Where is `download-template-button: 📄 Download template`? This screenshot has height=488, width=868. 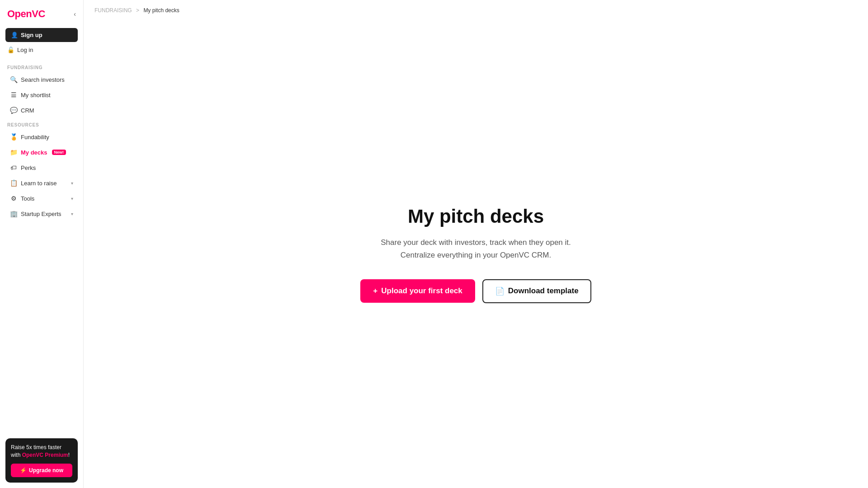 download-template-button: 📄 Download template is located at coordinates (537, 291).